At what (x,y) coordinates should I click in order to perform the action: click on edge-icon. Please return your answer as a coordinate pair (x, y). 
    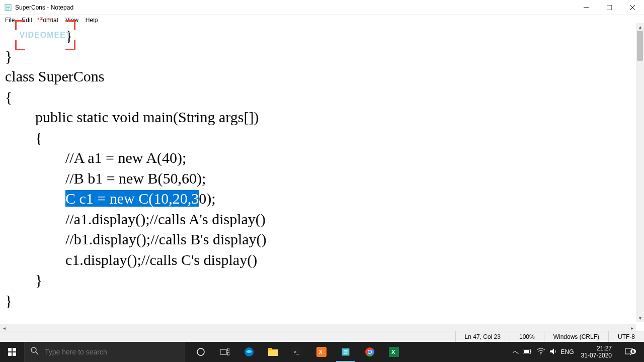
    Looking at the image, I should click on (249, 352).